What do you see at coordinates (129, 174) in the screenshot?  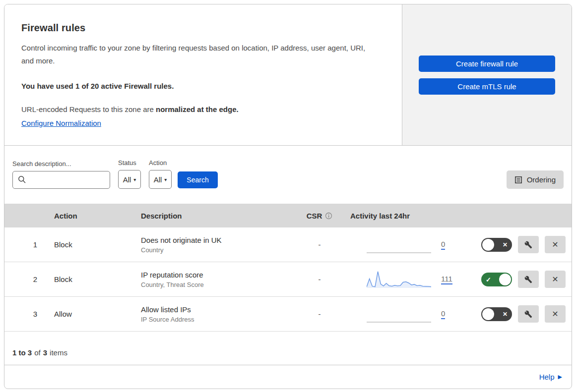 I see `status-filter-group: Status All ▾` at bounding box center [129, 174].